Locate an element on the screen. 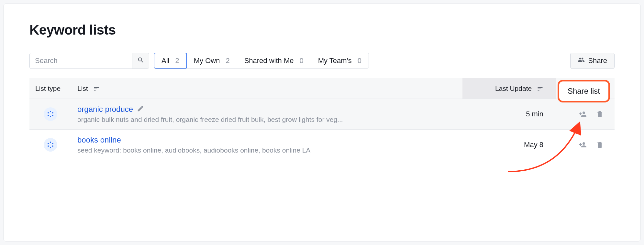 The height and width of the screenshot is (245, 644). tab-my-team-s: My Team's0 is located at coordinates (340, 61).